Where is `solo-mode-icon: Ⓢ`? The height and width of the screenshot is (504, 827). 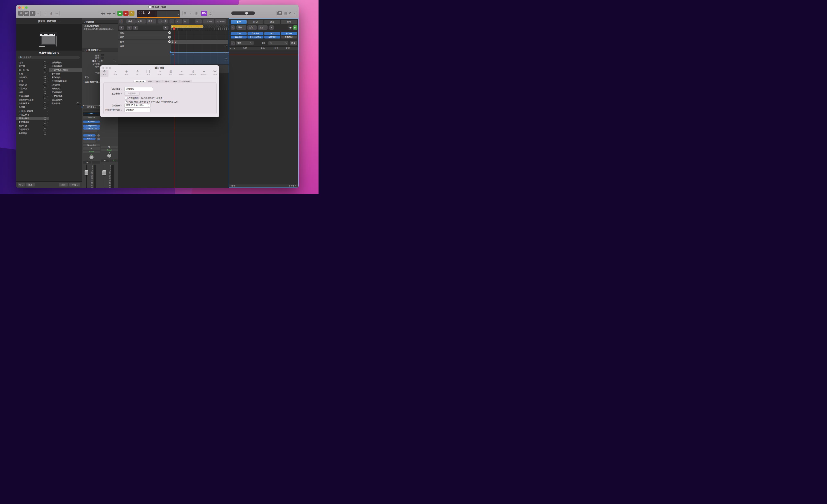
solo-mode-icon: Ⓢ is located at coordinates (196, 13).